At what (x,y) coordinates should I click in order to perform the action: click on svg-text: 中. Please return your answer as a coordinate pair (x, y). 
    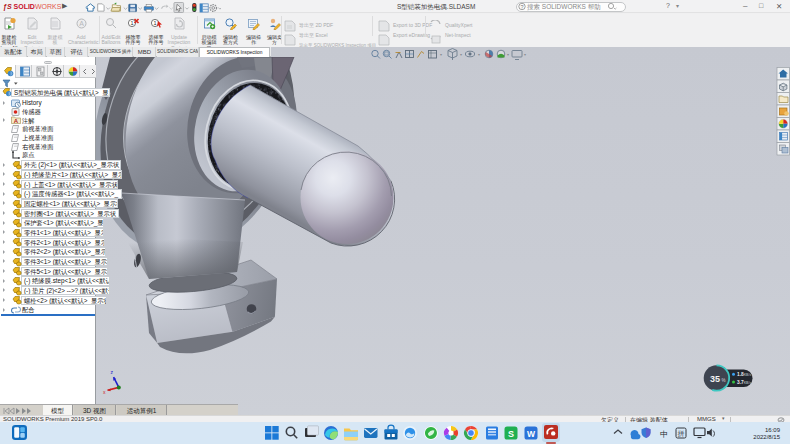
    Looking at the image, I should click on (664, 434).